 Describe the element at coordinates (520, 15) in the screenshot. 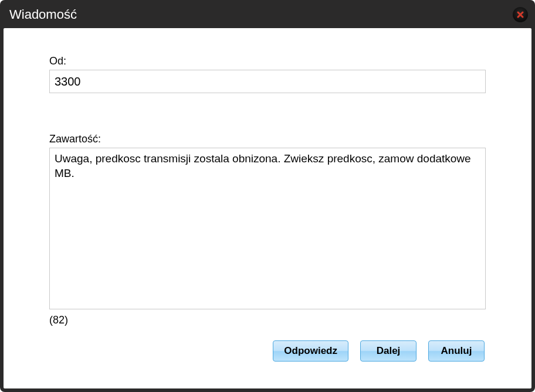

I see `close-button` at that location.